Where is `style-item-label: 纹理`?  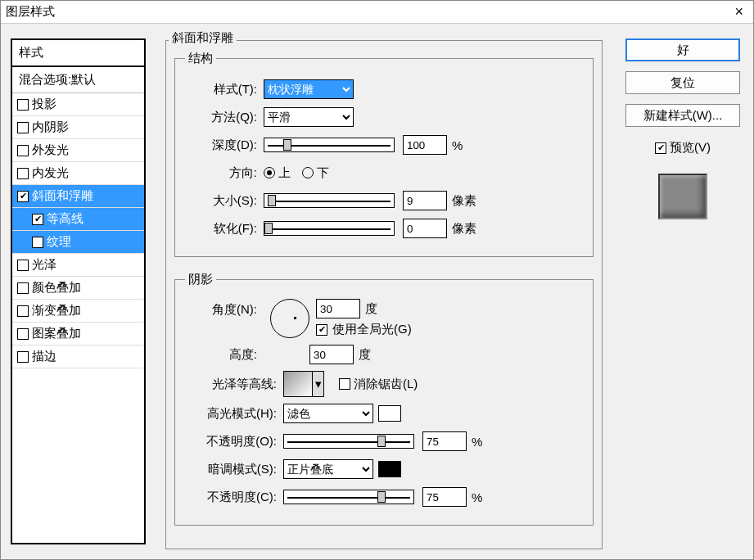 style-item-label: 纹理 is located at coordinates (59, 242).